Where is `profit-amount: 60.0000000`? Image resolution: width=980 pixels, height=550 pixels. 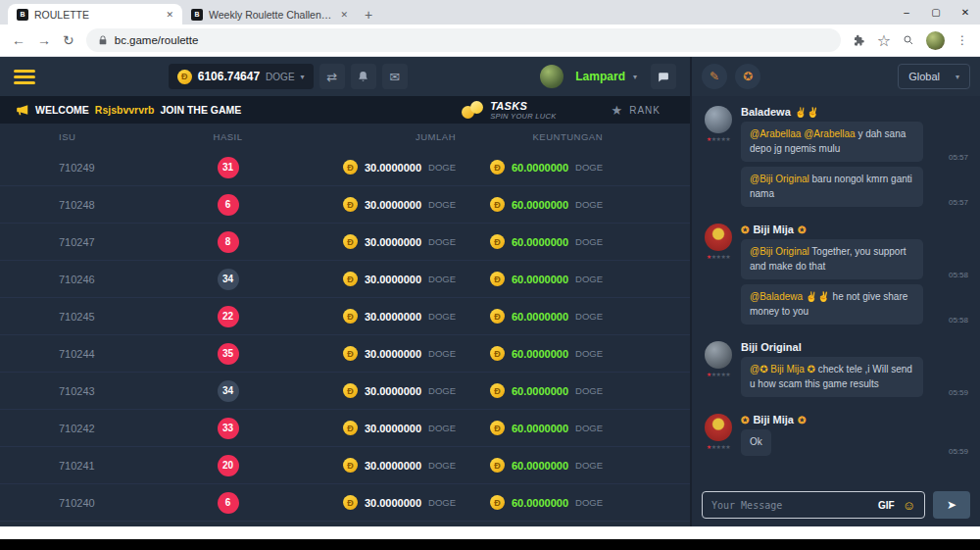 profit-amount: 60.0000000 is located at coordinates (540, 391).